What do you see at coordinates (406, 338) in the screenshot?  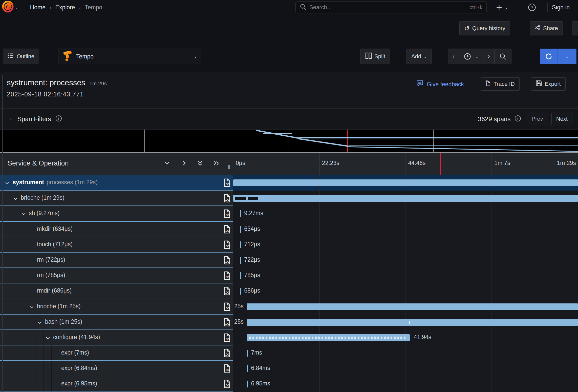 I see `span-timeline-cell: 41.94s` at bounding box center [406, 338].